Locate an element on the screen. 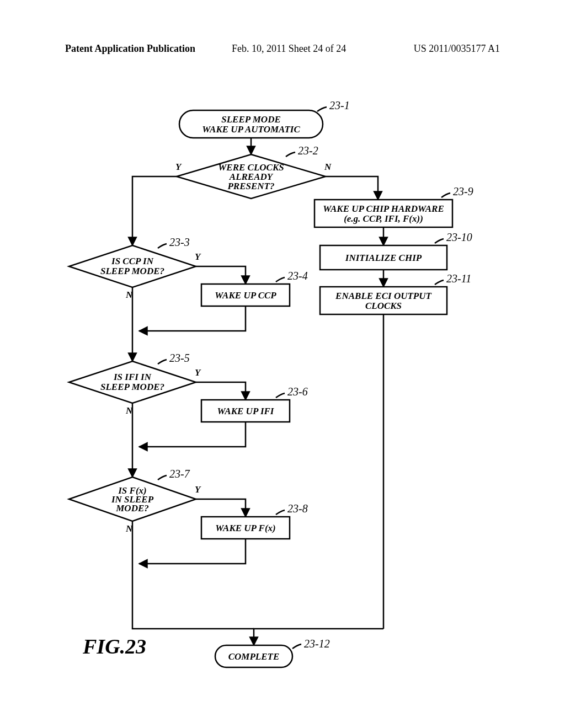  header-mid: Feb. 10, 2011 Sheet 24 of 24 is located at coordinates (289, 49).